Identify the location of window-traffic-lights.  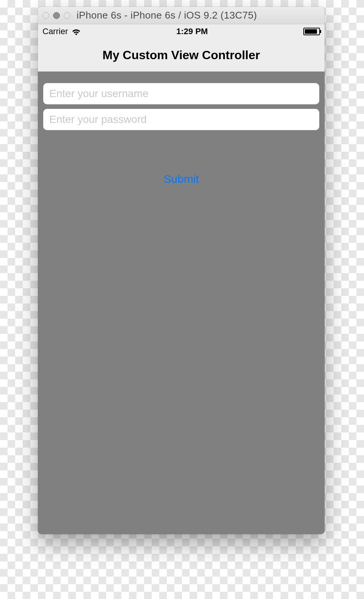
(56, 16).